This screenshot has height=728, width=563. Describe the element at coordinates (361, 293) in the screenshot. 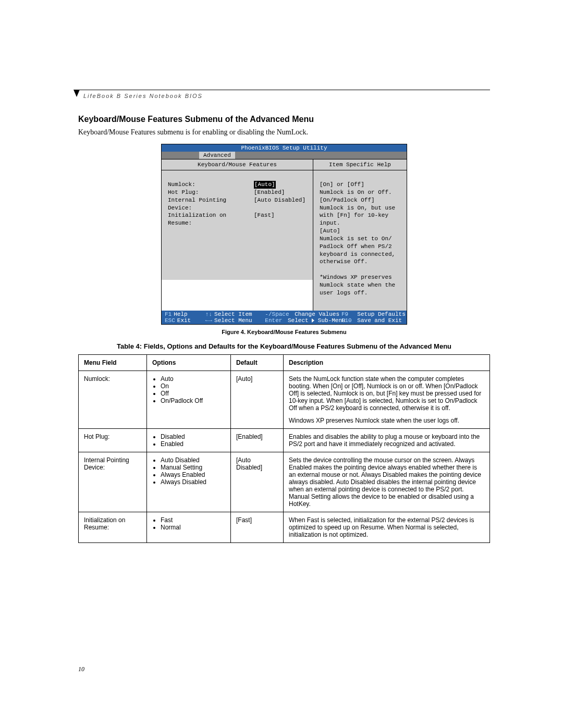

I see `bios-help-line: user logs off.` at that location.